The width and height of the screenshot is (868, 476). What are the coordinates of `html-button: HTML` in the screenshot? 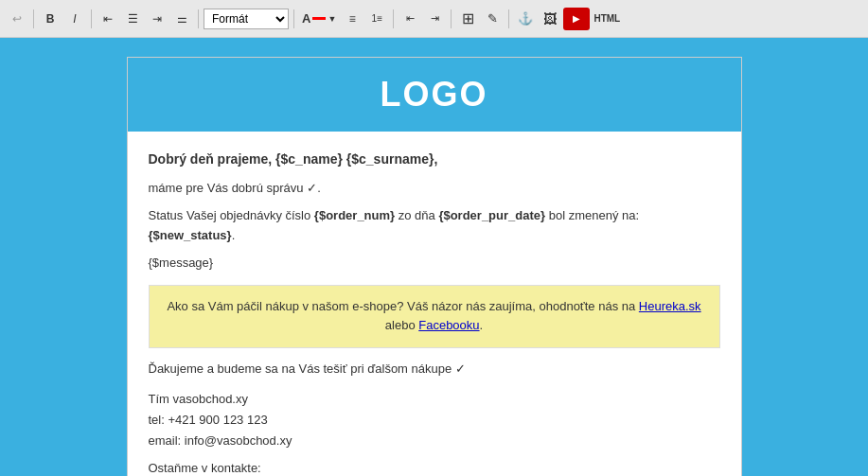 It's located at (607, 19).